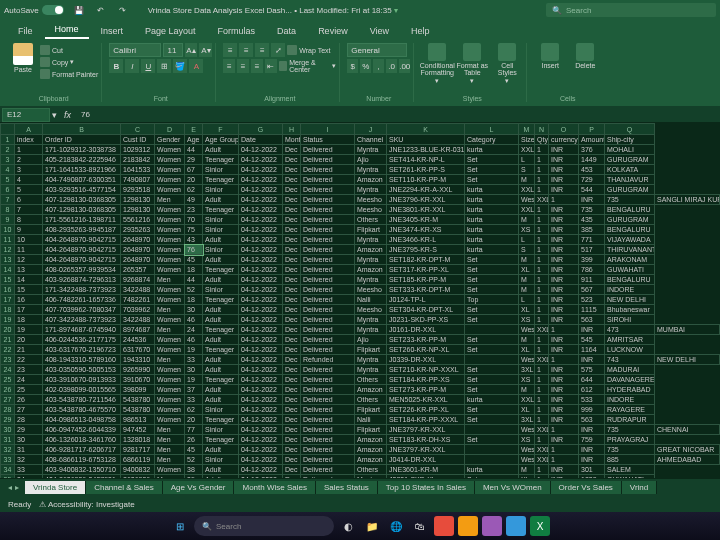 The image size is (720, 540). Describe the element at coordinates (630, 370) in the screenshot. I see `cell: MADURAI` at that location.